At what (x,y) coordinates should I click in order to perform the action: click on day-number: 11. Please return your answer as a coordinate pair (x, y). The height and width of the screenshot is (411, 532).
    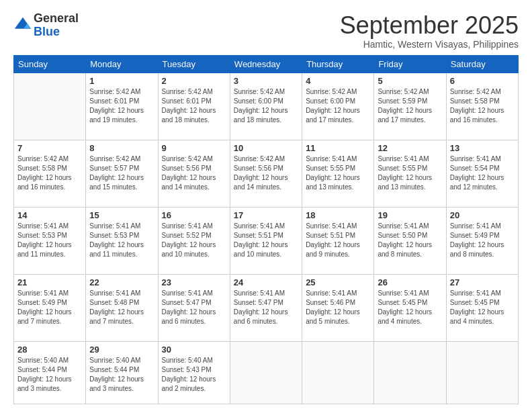
    Looking at the image, I should click on (338, 148).